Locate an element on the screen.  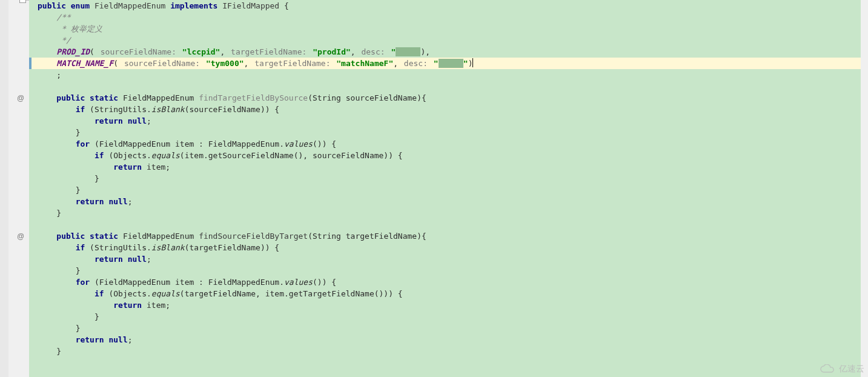
gutter-icon-column: − @ @ is located at coordinates (15, 189).